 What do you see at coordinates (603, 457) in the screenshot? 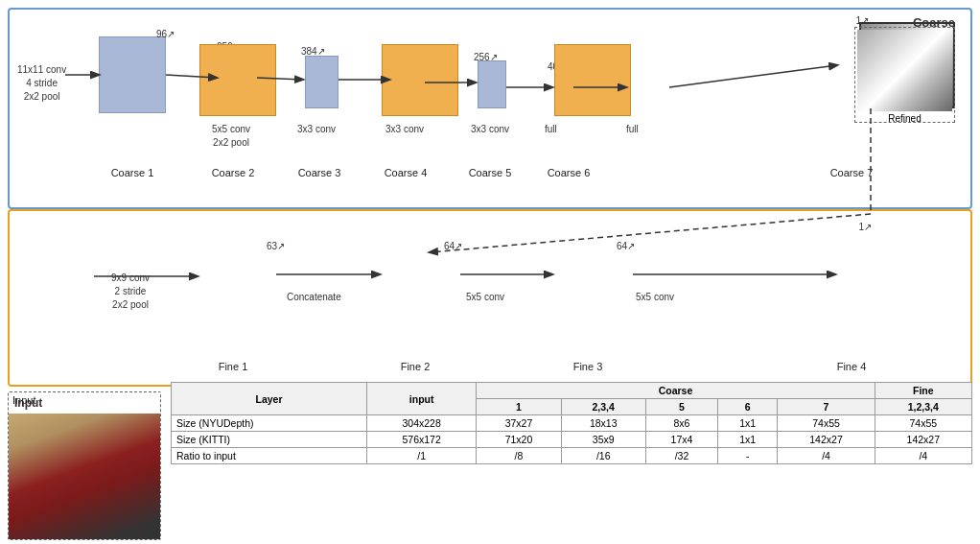
I see `cell: /16` at bounding box center [603, 457].